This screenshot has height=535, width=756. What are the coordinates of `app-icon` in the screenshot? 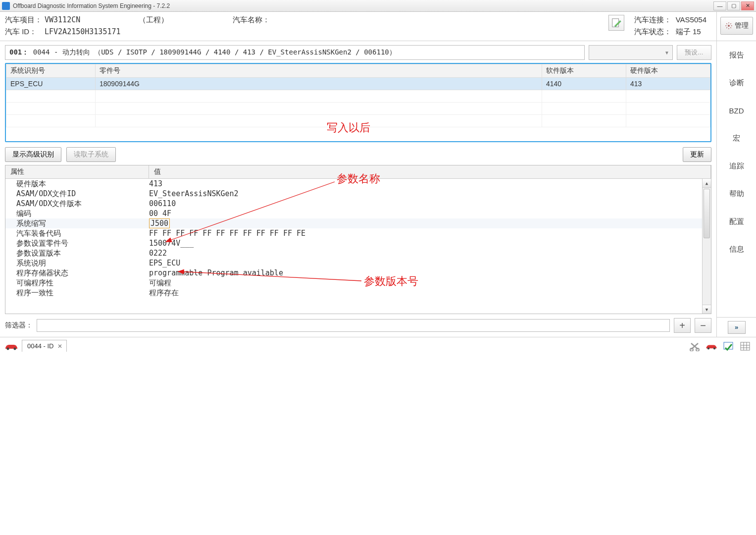 It's located at (6, 6).